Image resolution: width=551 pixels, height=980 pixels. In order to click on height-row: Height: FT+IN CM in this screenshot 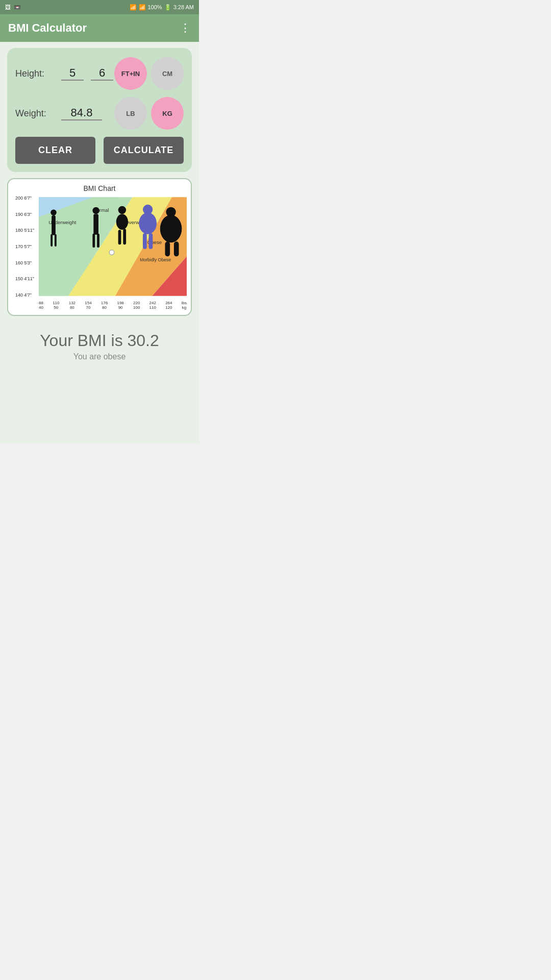, I will do `click(99, 74)`.